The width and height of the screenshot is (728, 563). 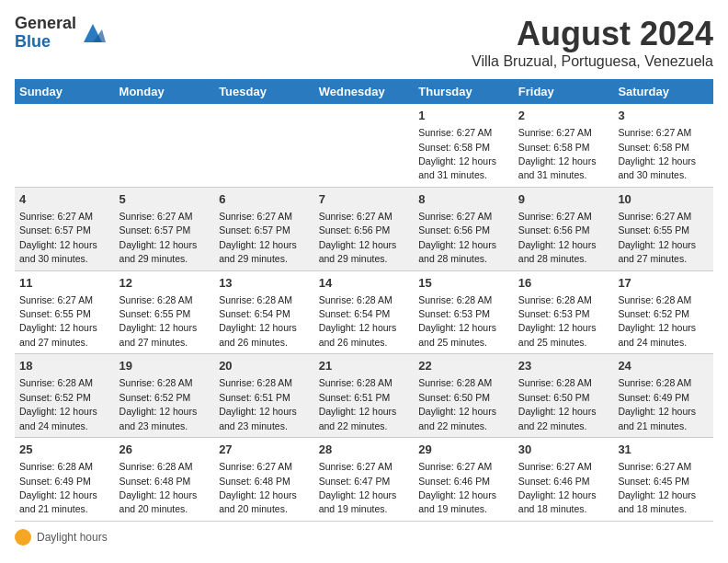 What do you see at coordinates (564, 145) in the screenshot?
I see `calendar-cell: 2Sunrise: 6:27 AM Sunset: 6:58 PM Daylig…` at bounding box center [564, 145].